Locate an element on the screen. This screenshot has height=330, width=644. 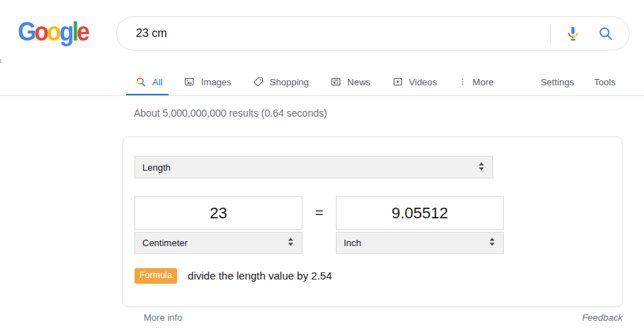
google-logo: Google is located at coordinates (53, 31).